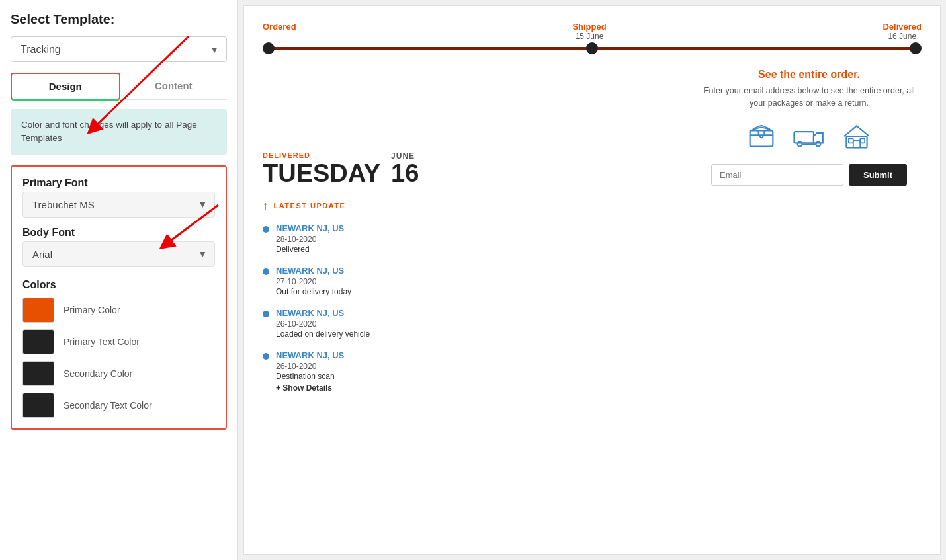  Describe the element at coordinates (916, 48) in the screenshot. I see `timeline-dot-delivered` at that location.